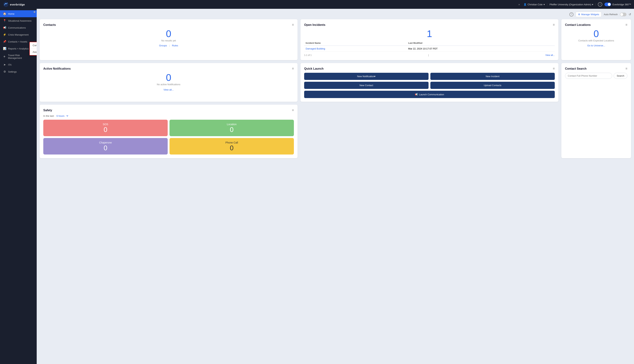 Image resolution: width=634 pixels, height=364 pixels. Describe the element at coordinates (232, 124) in the screenshot. I see `location-label: Location` at that location.